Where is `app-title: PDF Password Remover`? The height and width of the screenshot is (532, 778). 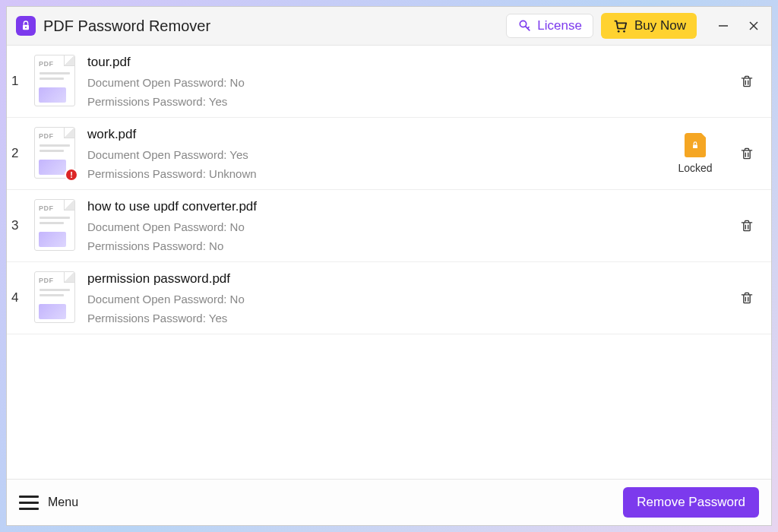 app-title: PDF Password Remover is located at coordinates (127, 26).